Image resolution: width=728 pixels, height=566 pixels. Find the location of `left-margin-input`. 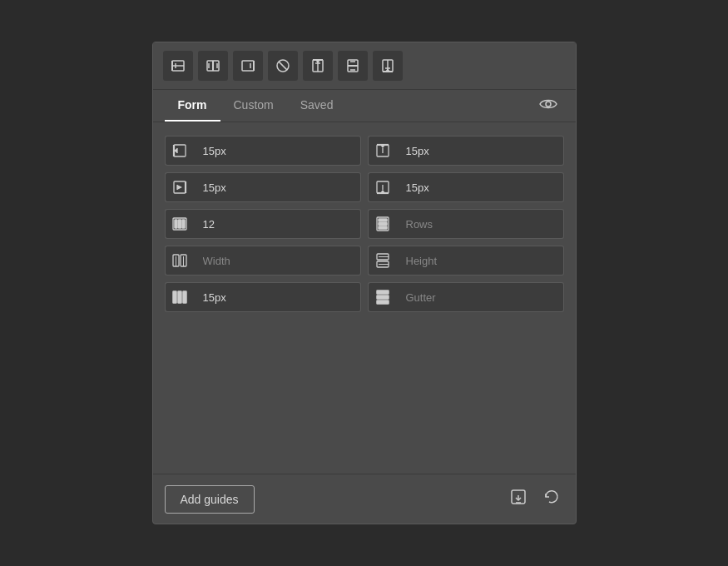

left-margin-input is located at coordinates (278, 151).